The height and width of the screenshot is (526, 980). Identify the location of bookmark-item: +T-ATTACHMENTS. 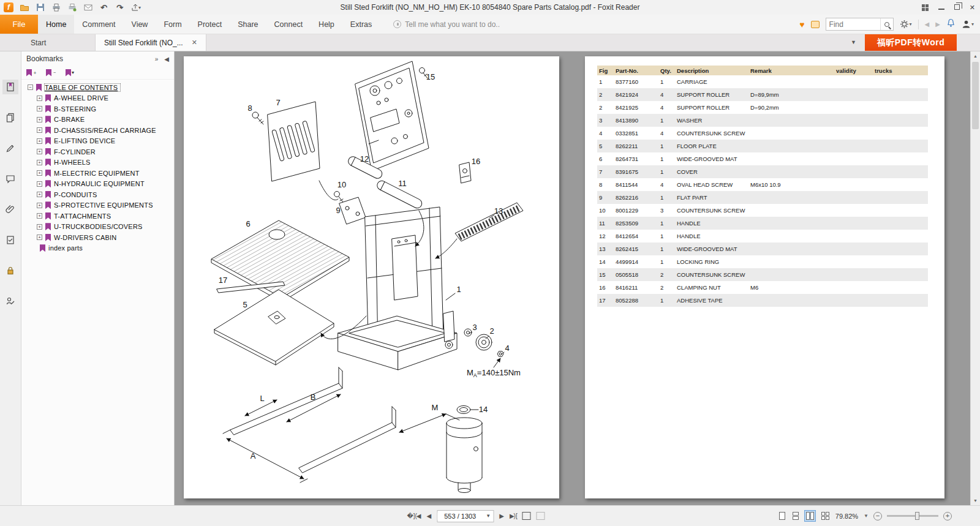
(98, 216).